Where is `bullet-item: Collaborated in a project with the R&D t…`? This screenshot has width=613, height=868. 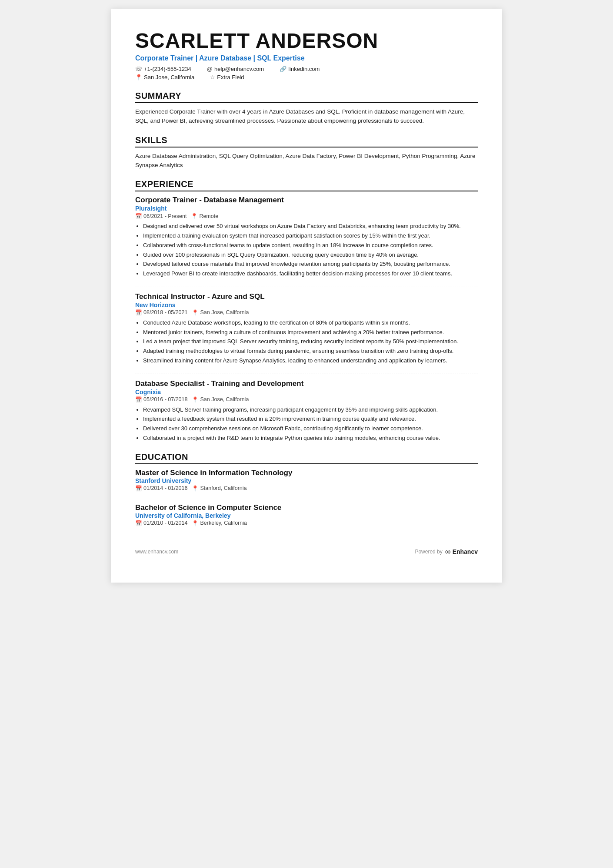 bullet-item: Collaborated in a project with the R&D t… is located at coordinates (310, 438).